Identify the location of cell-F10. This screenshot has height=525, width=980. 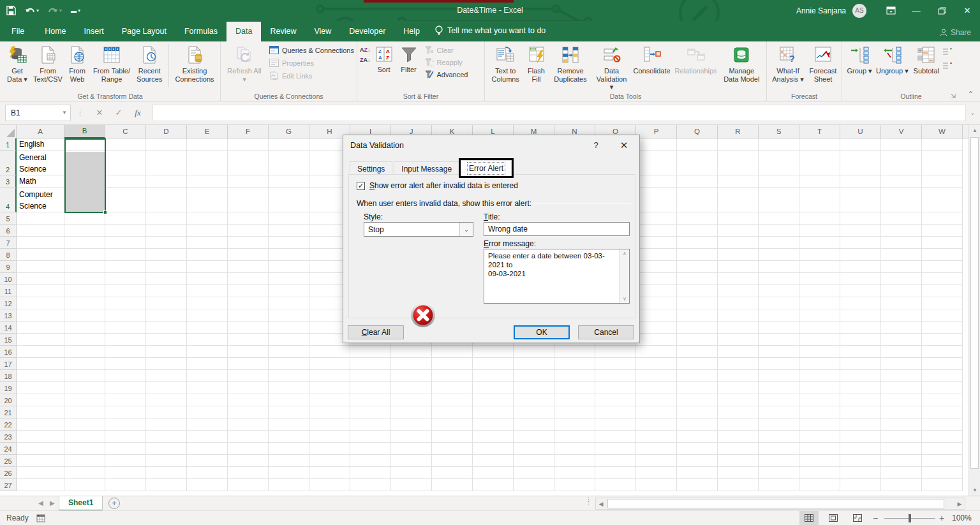
(248, 279).